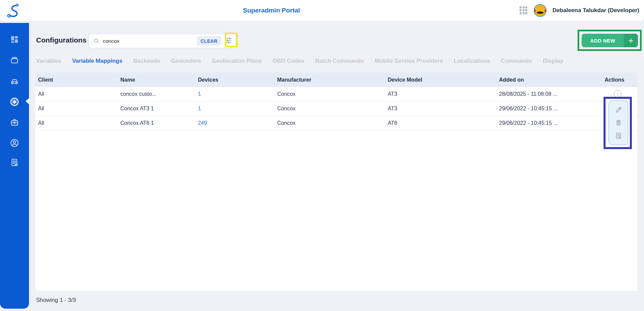 The height and width of the screenshot is (311, 644). What do you see at coordinates (96, 41) in the screenshot?
I see `search-icon` at bounding box center [96, 41].